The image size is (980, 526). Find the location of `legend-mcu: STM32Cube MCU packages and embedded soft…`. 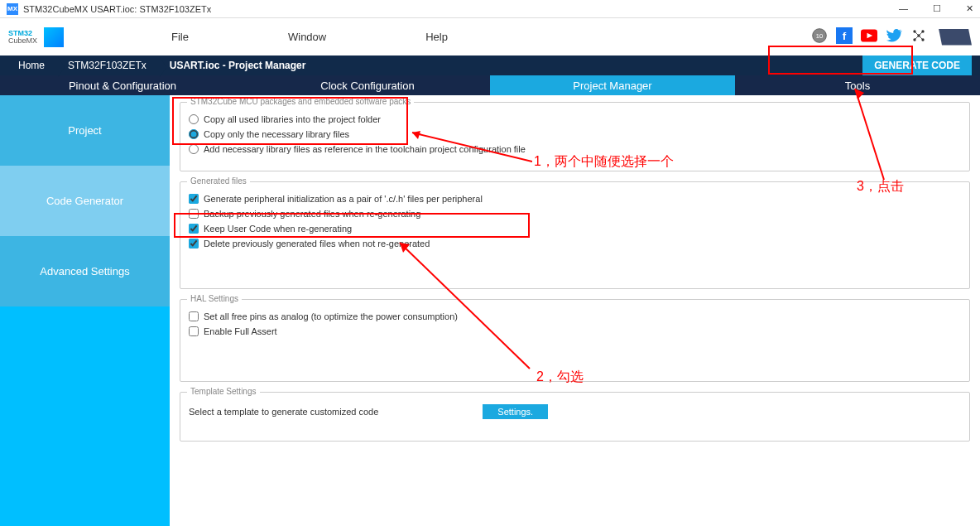

legend-mcu: STM32Cube MCU packages and embedded soft… is located at coordinates (300, 101).